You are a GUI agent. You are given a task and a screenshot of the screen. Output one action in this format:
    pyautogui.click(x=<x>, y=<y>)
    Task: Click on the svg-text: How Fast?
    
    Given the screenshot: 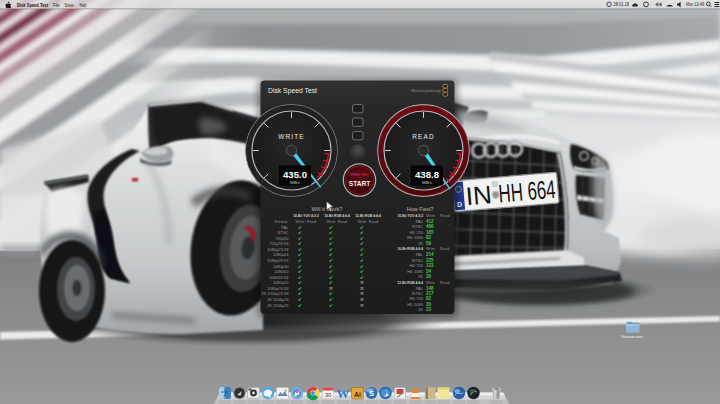 What is the action you would take?
    pyautogui.click(x=420, y=209)
    